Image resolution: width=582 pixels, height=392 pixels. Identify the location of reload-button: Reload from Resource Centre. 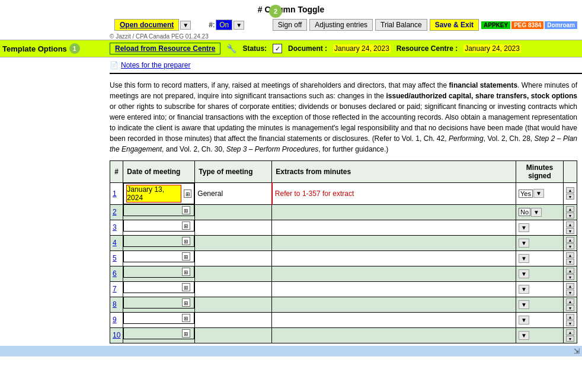
(165, 49).